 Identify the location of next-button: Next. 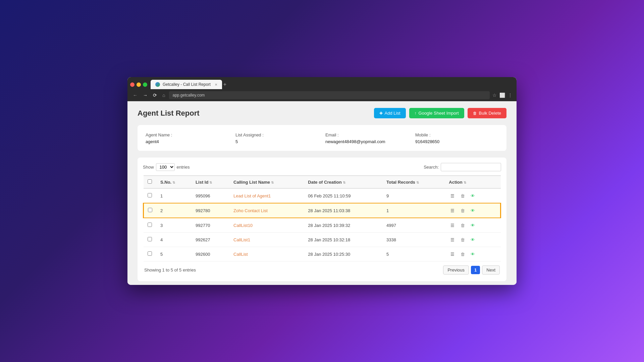
(491, 270).